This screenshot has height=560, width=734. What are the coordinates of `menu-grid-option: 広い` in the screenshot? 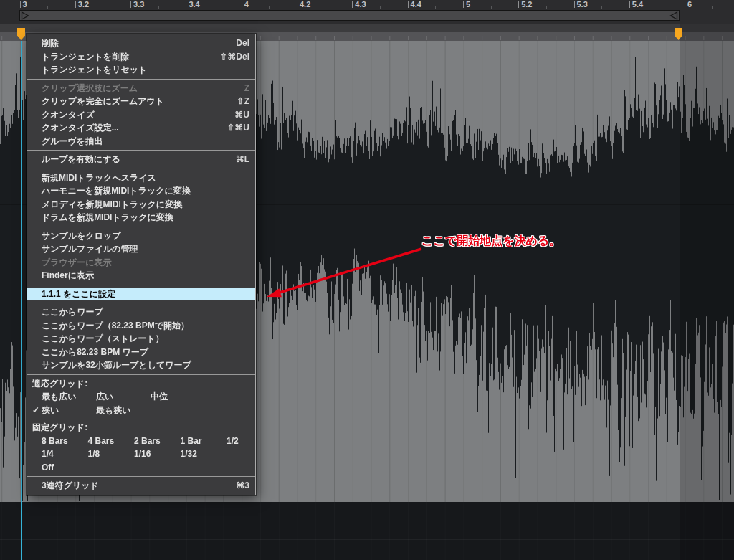 It's located at (123, 397).